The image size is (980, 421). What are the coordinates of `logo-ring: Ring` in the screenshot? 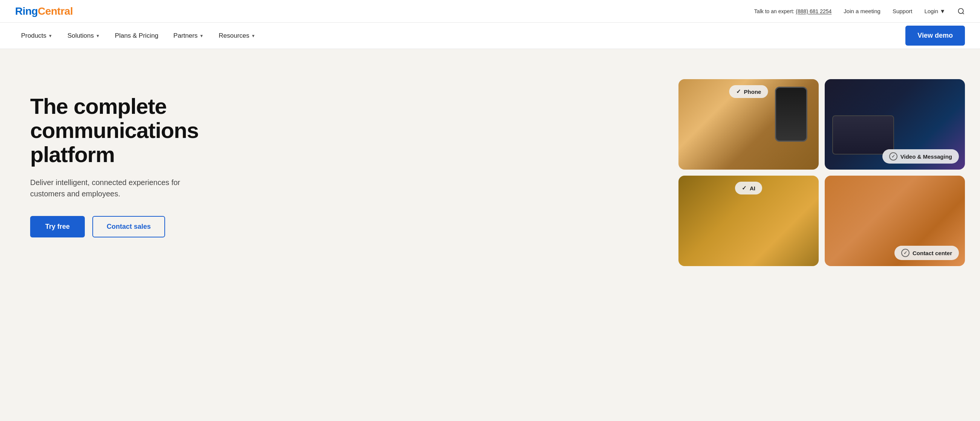 It's located at (27, 11).